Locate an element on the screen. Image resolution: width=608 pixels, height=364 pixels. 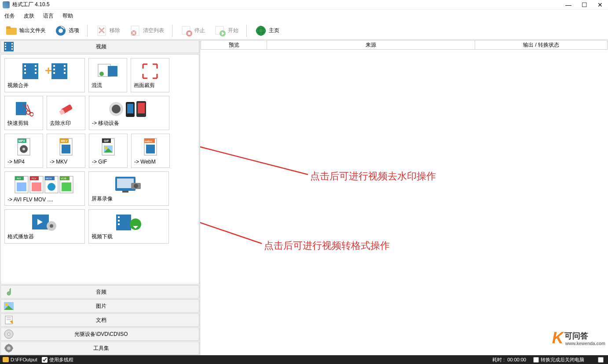
category-video: 视频 is located at coordinates (100, 47).